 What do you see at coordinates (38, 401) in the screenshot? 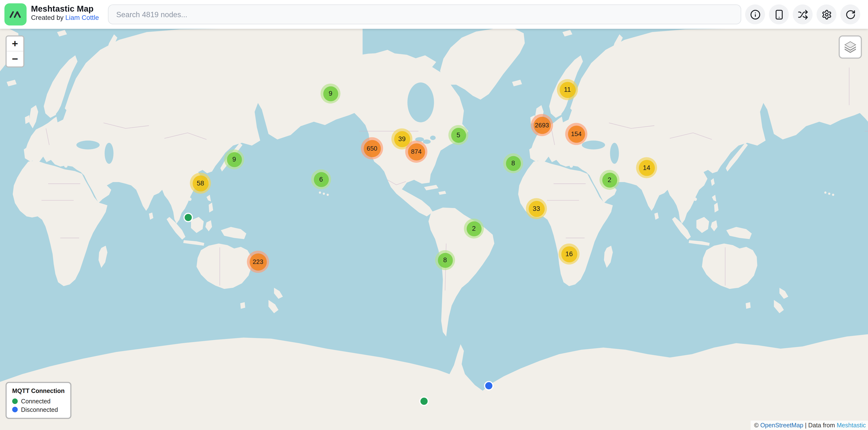
I see `legend-item-connected: Connected` at bounding box center [38, 401].